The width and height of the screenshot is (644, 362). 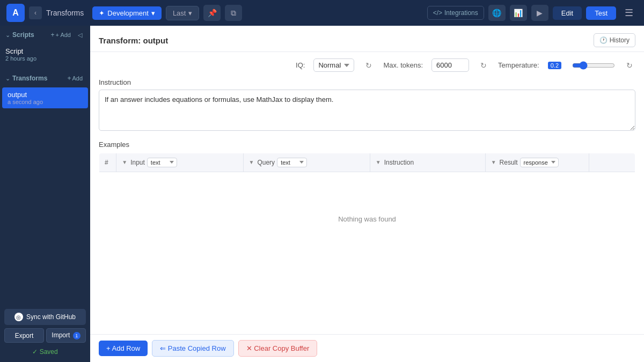 What do you see at coordinates (24, 336) in the screenshot?
I see `export-button: Export` at bounding box center [24, 336].